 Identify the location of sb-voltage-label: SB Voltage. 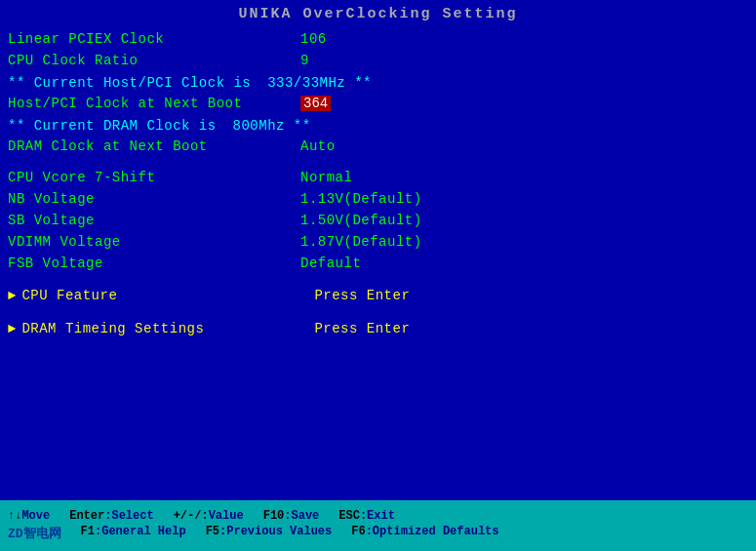
(154, 220).